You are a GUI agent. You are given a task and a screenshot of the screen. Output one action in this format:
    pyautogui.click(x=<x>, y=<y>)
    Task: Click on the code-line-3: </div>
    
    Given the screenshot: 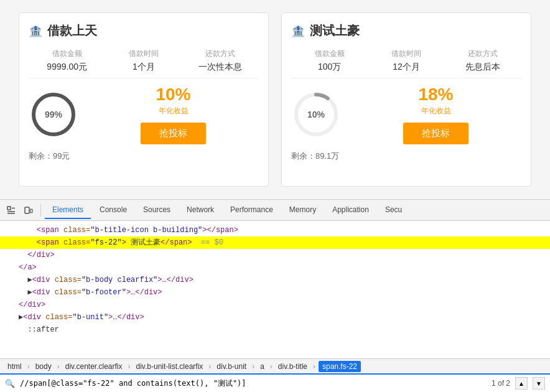 What is the action you would take?
    pyautogui.click(x=275, y=255)
    